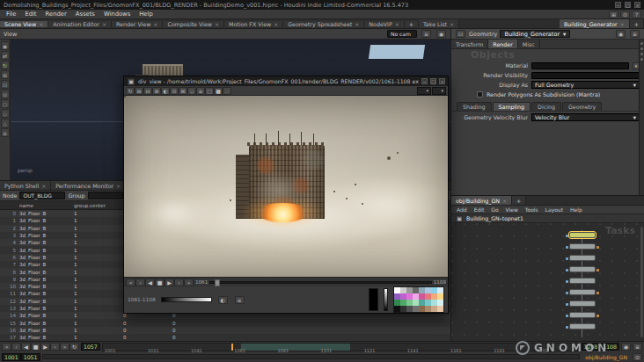 The width and height of the screenshot is (644, 362). I want to click on scale-tool-icon: ⊞, so click(5, 75).